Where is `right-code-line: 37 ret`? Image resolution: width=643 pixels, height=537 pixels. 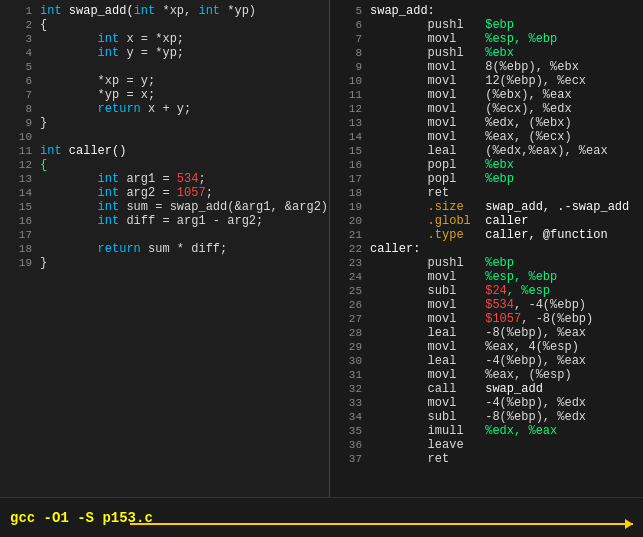 right-code-line: 37 ret is located at coordinates (486, 459).